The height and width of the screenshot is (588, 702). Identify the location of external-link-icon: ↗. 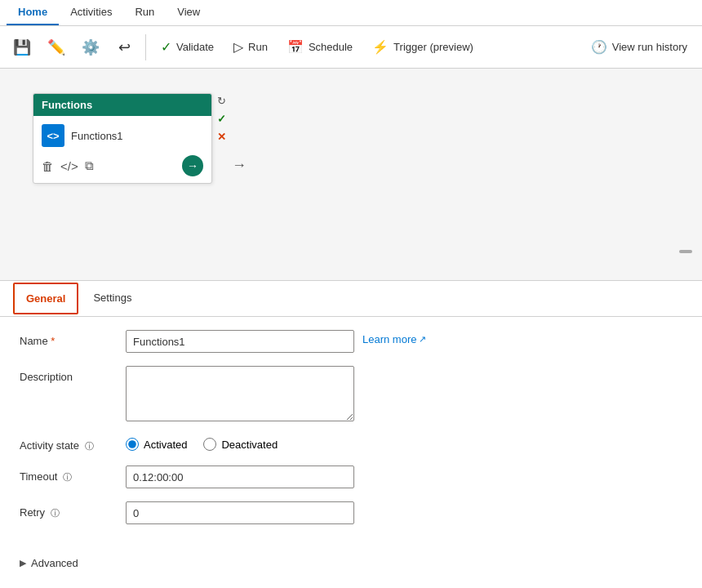
(423, 340).